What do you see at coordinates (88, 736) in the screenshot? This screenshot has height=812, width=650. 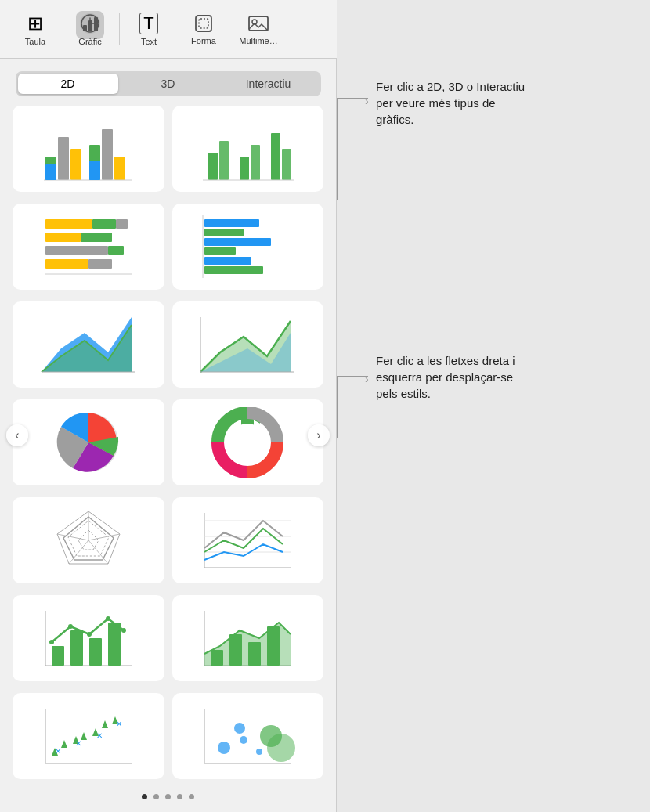 I see `chart-cell-scatter: ✕ ✕ ✕ ✕` at bounding box center [88, 736].